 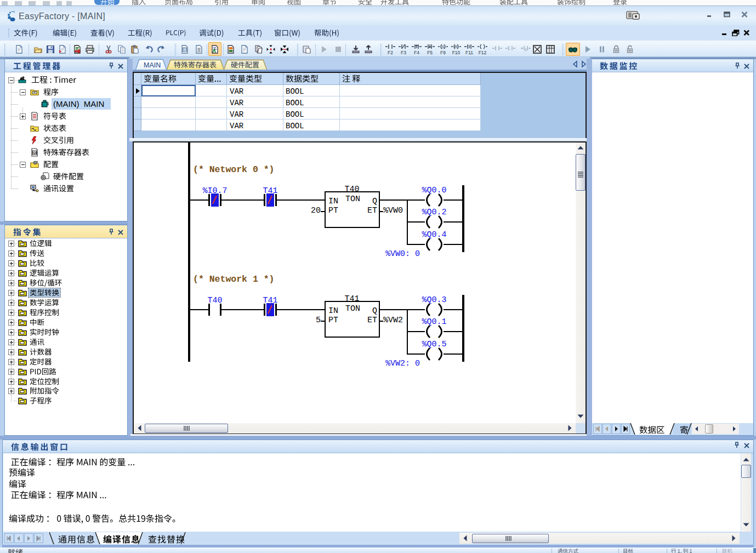 I want to click on svg-text: %VW2, so click(x=393, y=320).